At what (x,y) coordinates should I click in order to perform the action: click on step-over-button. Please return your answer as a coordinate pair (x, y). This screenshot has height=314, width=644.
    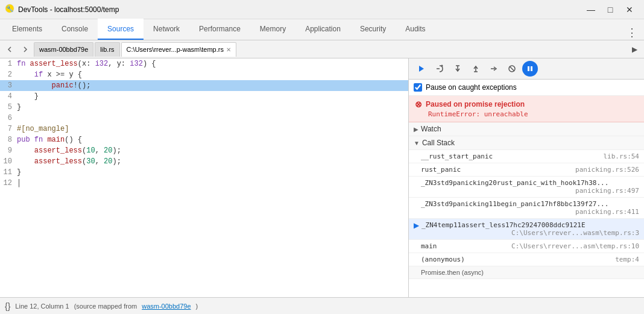
    Looking at the image, I should click on (440, 69).